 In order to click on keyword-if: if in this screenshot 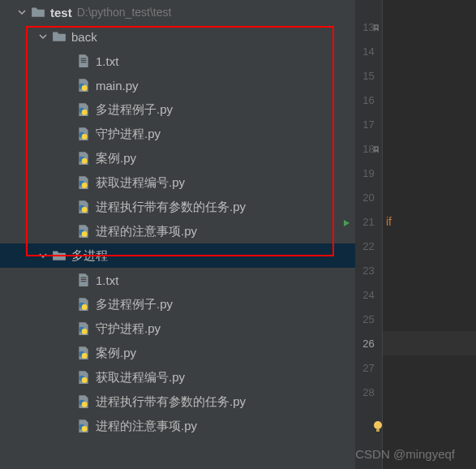, I will do `click(389, 222)`.